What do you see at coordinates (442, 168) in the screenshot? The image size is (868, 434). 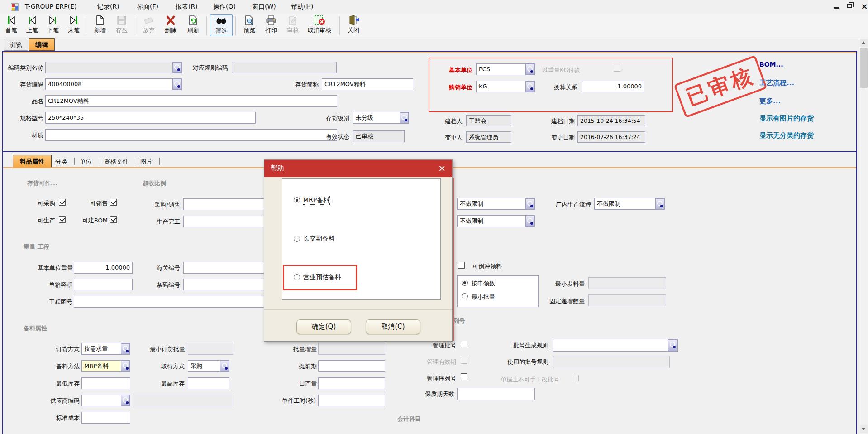 I see `dialog-close-icon: ×` at bounding box center [442, 168].